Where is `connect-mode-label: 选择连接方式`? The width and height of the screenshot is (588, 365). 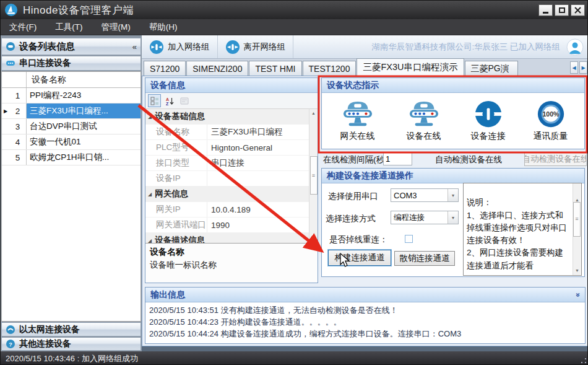 connect-mode-label: 选择连接方式 is located at coordinates (350, 219).